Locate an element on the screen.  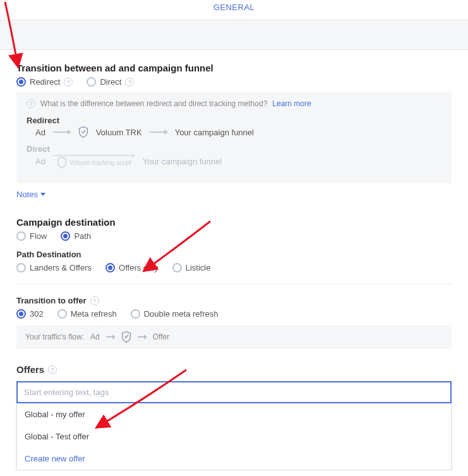
radio-meta-refresh: Meta refresh is located at coordinates (87, 314).